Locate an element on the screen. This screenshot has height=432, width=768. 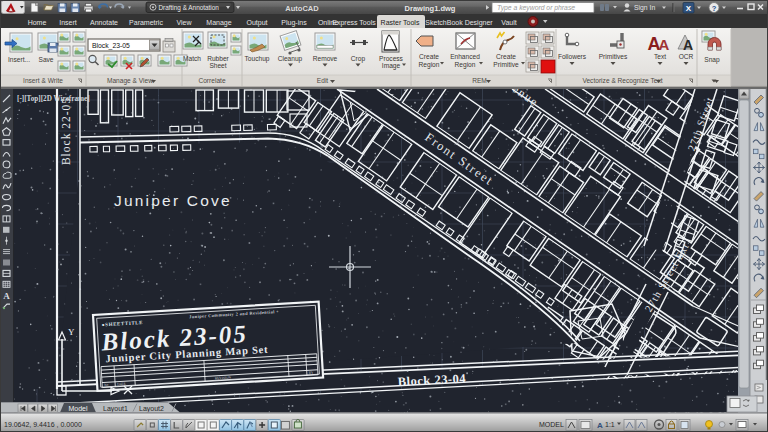
svg-text: Insert... is located at coordinates (19, 60).